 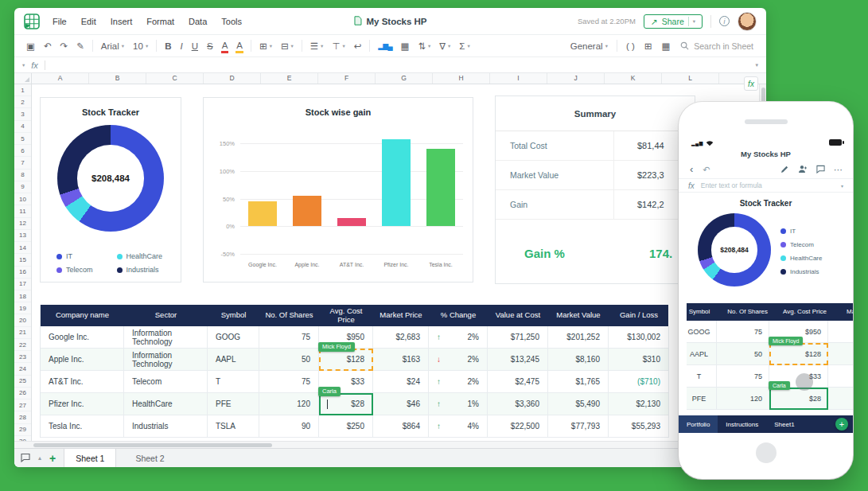 I want to click on app-logo-icon, so click(x=32, y=21).